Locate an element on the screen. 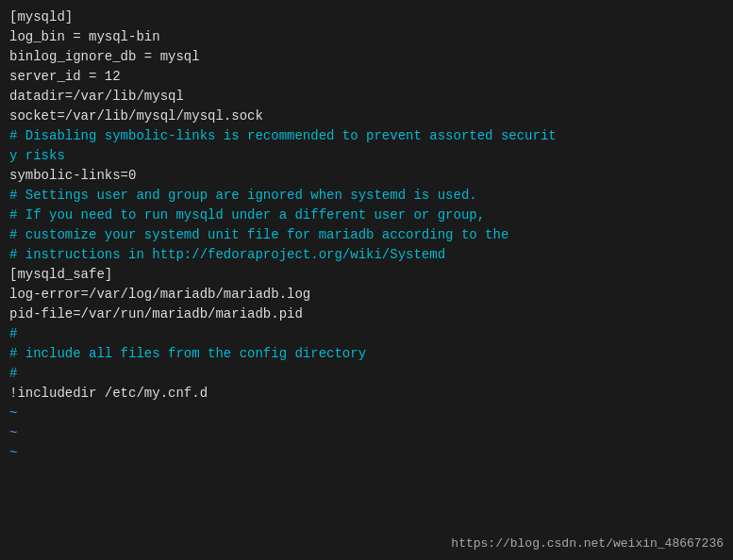  code-line: # Disabling symbolic-links is recommende… is located at coordinates (366, 136).